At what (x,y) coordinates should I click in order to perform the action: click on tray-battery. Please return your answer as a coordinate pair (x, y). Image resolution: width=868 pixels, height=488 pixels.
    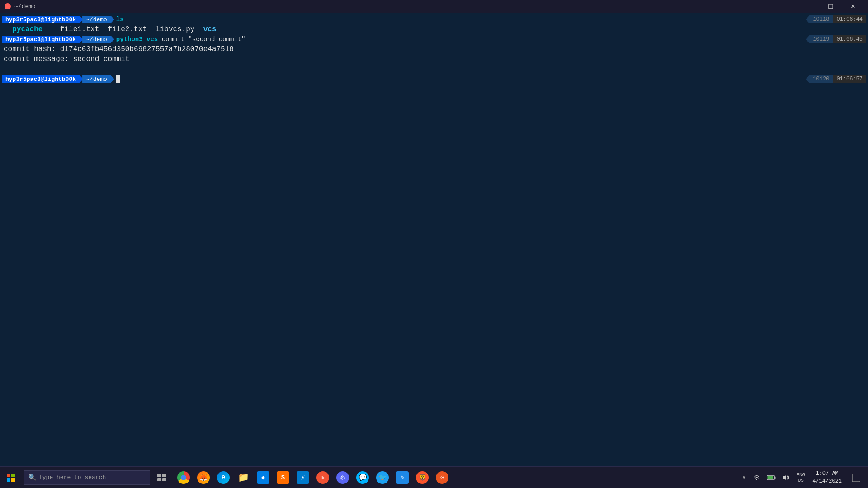
    Looking at the image, I should click on (771, 478).